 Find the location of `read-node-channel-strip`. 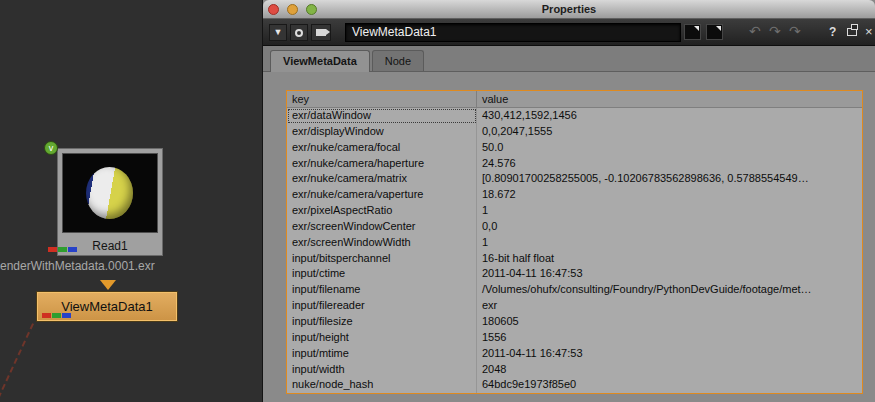

read-node-channel-strip is located at coordinates (62, 250).